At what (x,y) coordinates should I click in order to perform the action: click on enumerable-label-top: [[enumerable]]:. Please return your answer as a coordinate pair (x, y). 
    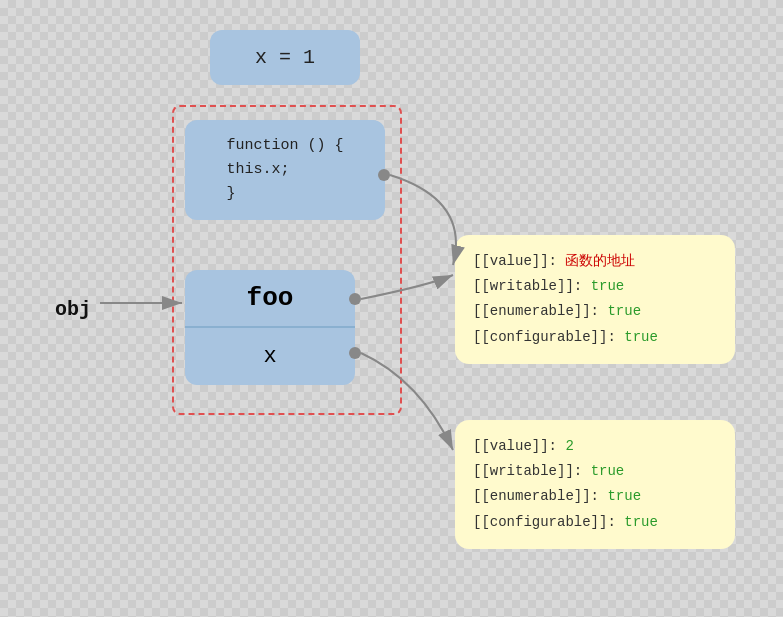
    Looking at the image, I should click on (536, 311).